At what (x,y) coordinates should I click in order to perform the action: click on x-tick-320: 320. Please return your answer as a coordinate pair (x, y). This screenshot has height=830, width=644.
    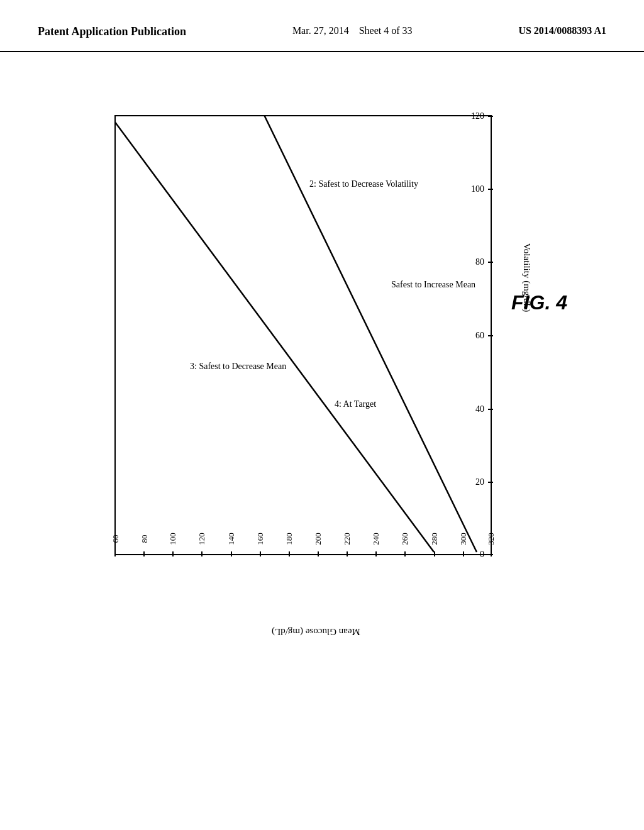
    Looking at the image, I should click on (491, 554).